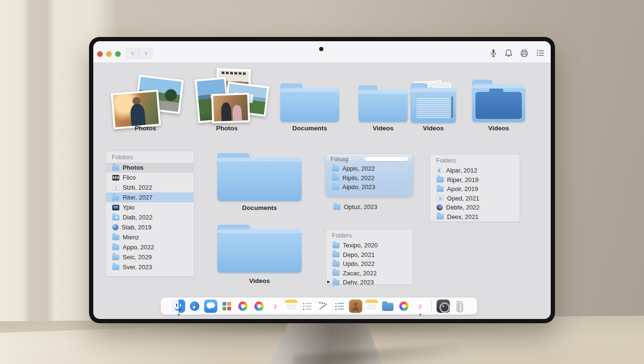 Image resolution: width=644 pixels, height=364 pixels. I want to click on list-item: Ypio, so click(150, 208).